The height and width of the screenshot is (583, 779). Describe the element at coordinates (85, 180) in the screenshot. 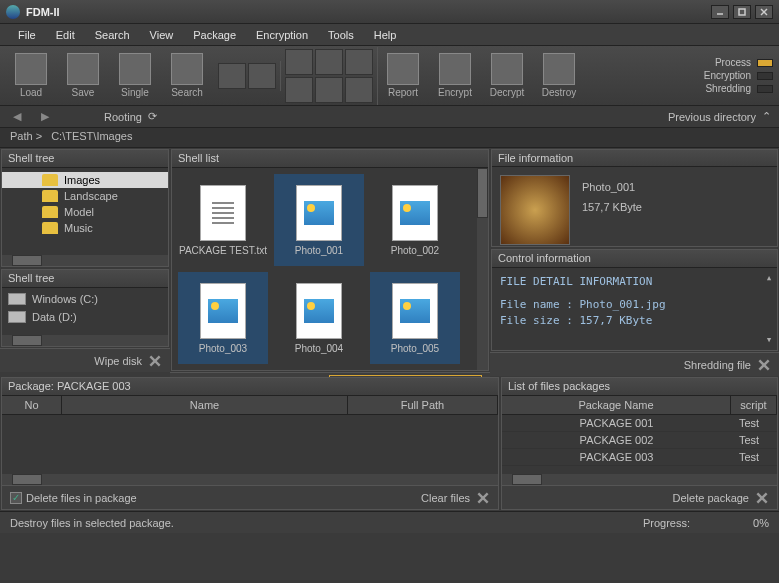

I see `tree-item: Images` at that location.